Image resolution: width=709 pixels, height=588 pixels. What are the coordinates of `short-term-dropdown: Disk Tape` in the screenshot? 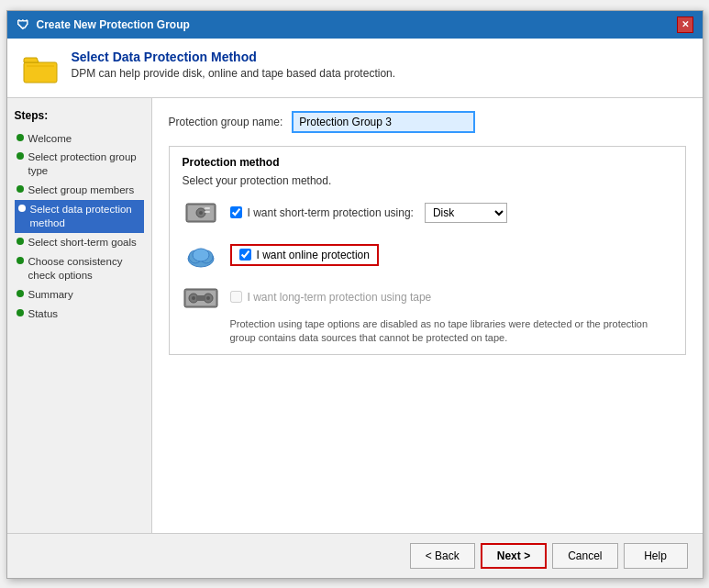 It's located at (466, 213).